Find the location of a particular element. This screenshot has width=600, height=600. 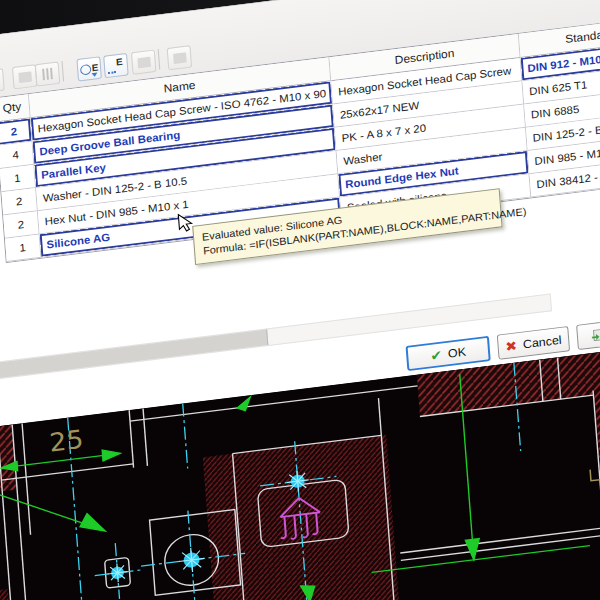

ok-button: ✔ OK is located at coordinates (448, 354).